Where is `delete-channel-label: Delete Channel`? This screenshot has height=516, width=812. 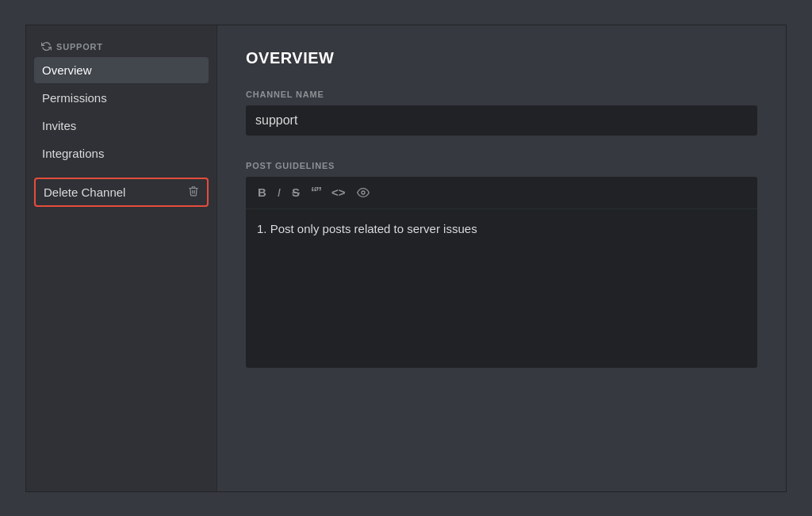 delete-channel-label: Delete Channel is located at coordinates (84, 192).